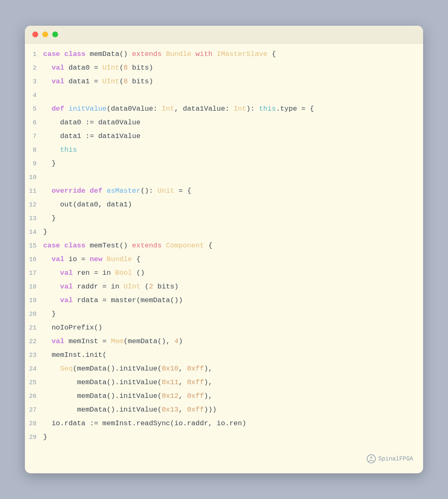 The width and height of the screenshot is (448, 499). I want to click on line-13: 13 }, so click(224, 219).